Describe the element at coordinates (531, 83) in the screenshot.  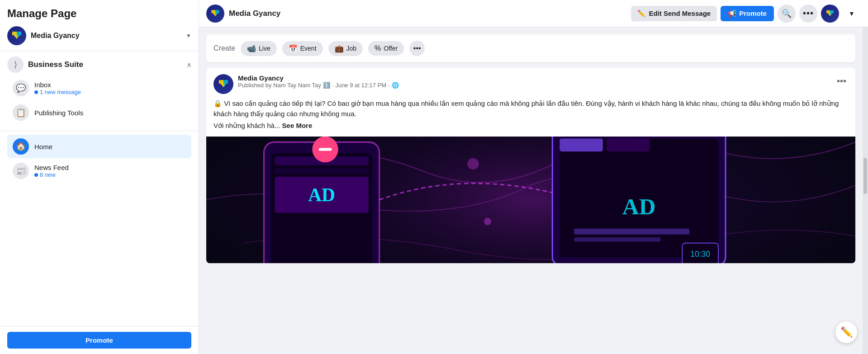
I see `post-header: Media Gyancy Published by Nam Tay Nam Ta…` at that location.